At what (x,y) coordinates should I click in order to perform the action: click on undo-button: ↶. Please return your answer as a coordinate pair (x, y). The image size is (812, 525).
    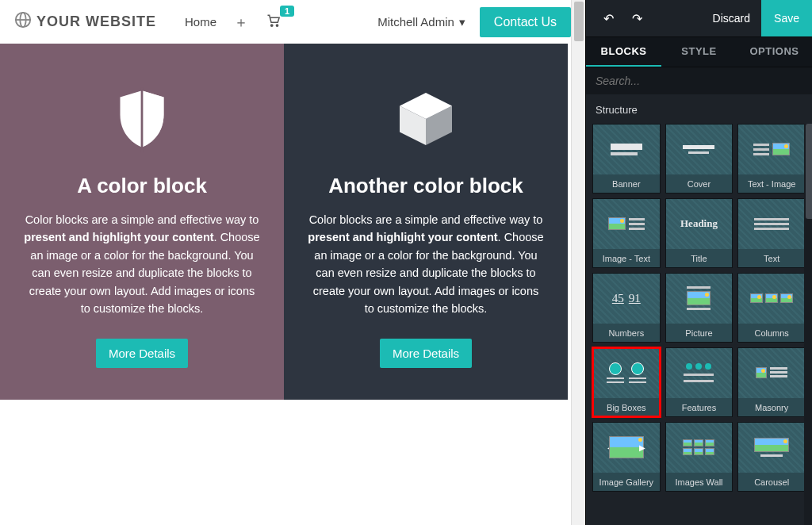
    Looking at the image, I should click on (608, 18).